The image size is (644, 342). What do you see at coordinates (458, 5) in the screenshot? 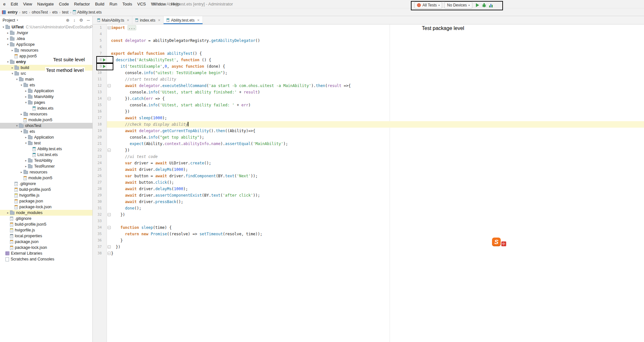
I see `device-selector: No Devices ▾` at bounding box center [458, 5].